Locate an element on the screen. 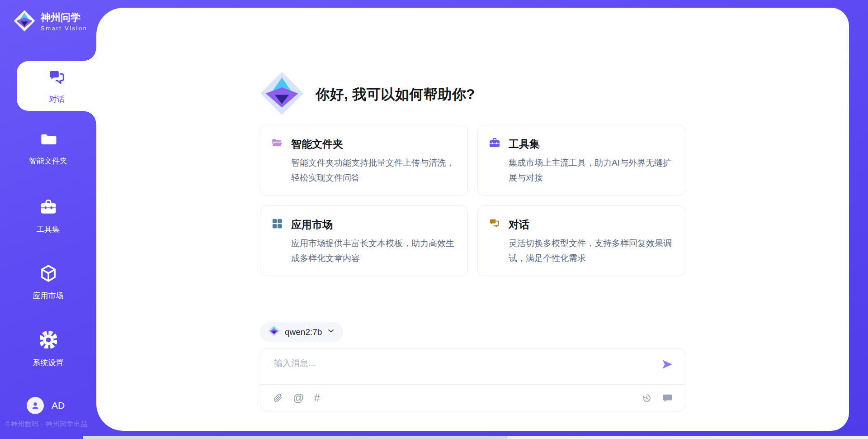  user-initials: AD is located at coordinates (58, 406).